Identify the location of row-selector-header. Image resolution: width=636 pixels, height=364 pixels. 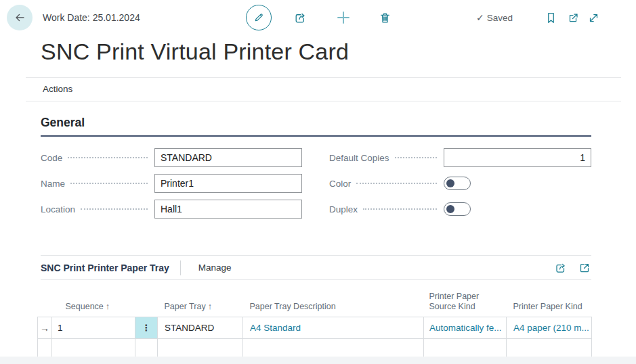
(45, 304).